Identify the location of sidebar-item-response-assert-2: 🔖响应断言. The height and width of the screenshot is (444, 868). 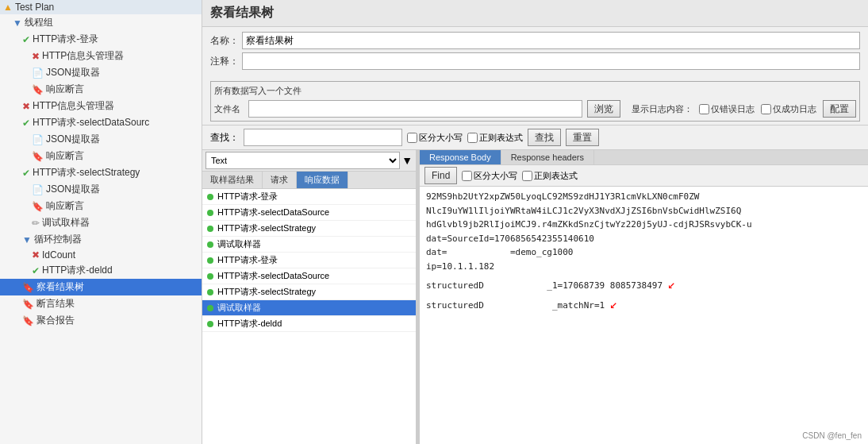
(101, 156).